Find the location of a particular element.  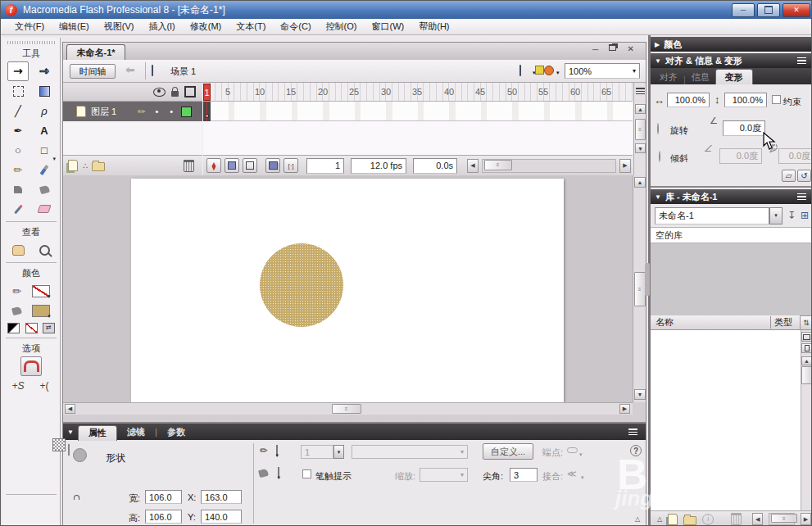

rotate-field: 0.0度 is located at coordinates (744, 128).